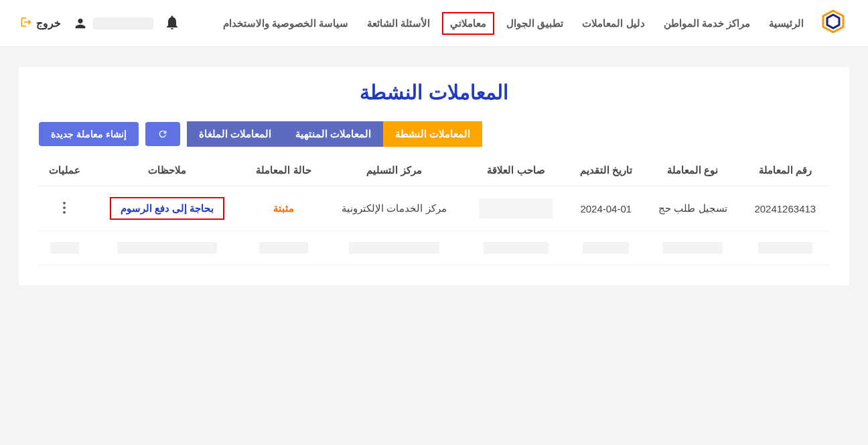  I want to click on nav-privacy: سياسة الخصوصية والاستخدام, so click(285, 23).